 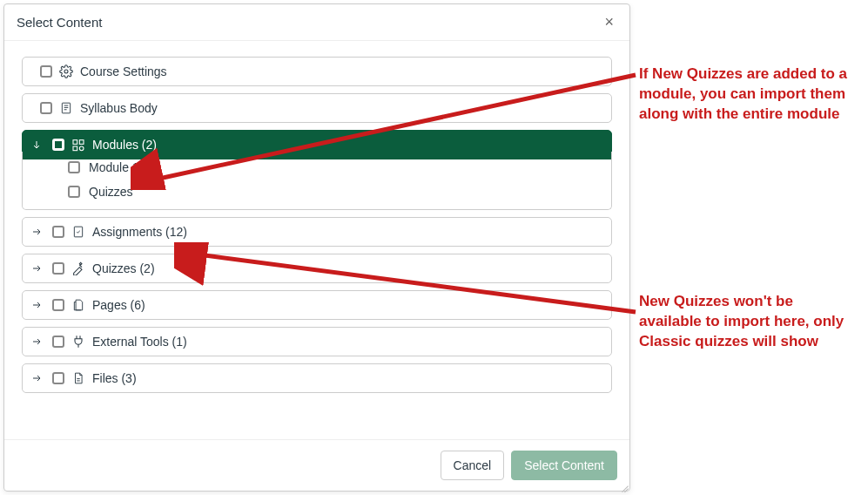 What do you see at coordinates (748, 322) in the screenshot?
I see `annotation-bottom: New Quizzes won't be available to import…` at bounding box center [748, 322].